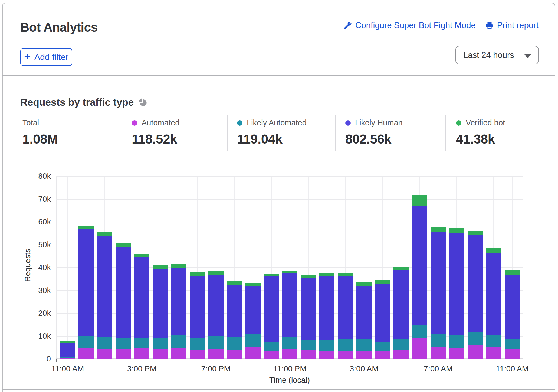 The image size is (558, 392). I want to click on x-axis-title: Time (local), so click(290, 380).